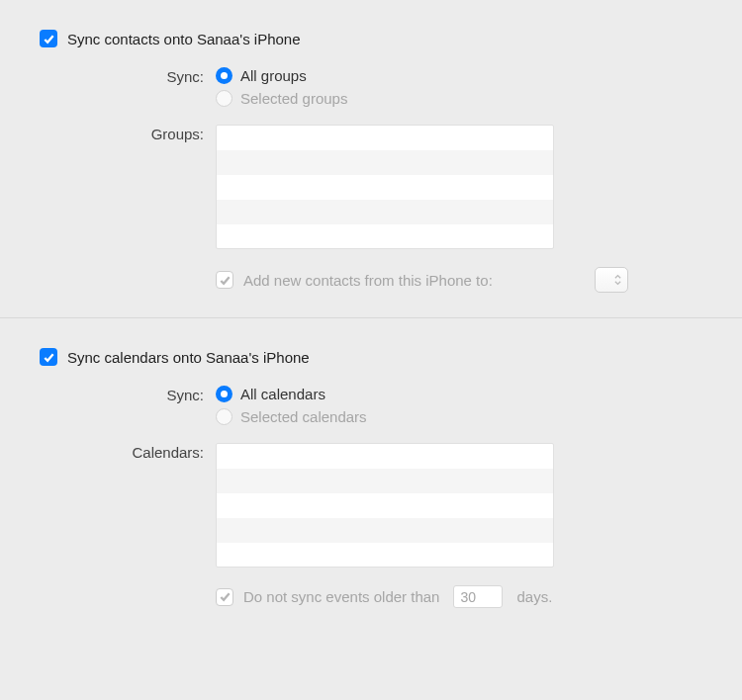  What do you see at coordinates (385, 187) in the screenshot?
I see `contacts-groups-listbox` at bounding box center [385, 187].